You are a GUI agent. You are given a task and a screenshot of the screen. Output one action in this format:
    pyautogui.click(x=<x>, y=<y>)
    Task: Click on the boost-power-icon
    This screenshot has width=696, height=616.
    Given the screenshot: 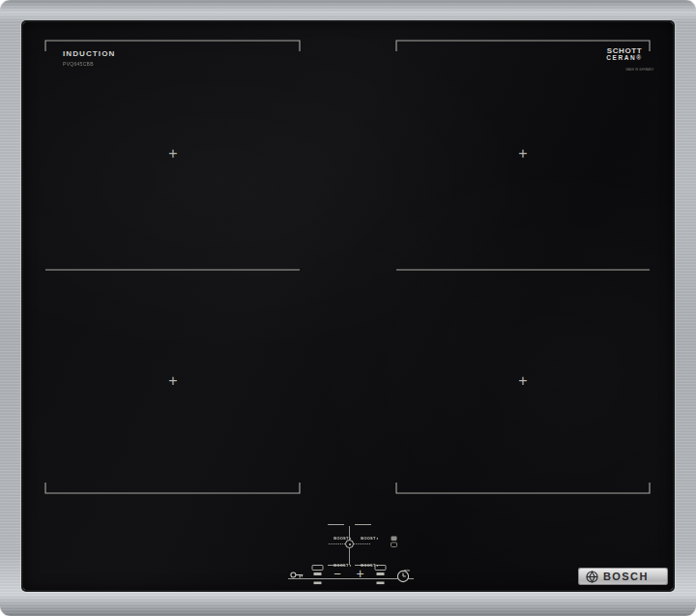 What is the action you would take?
    pyautogui.click(x=377, y=538)
    